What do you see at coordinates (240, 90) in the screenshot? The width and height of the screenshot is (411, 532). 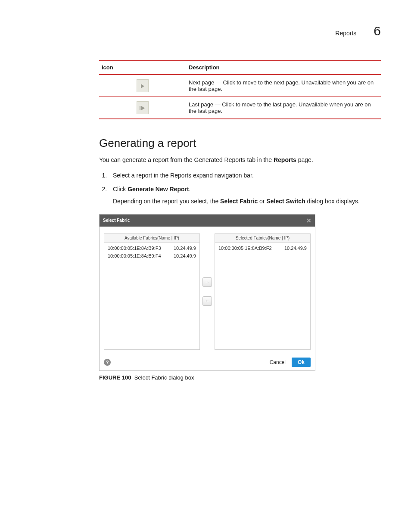 I see `icon-description-table: Icon Description Next page — Click to mo…` at bounding box center [240, 90].